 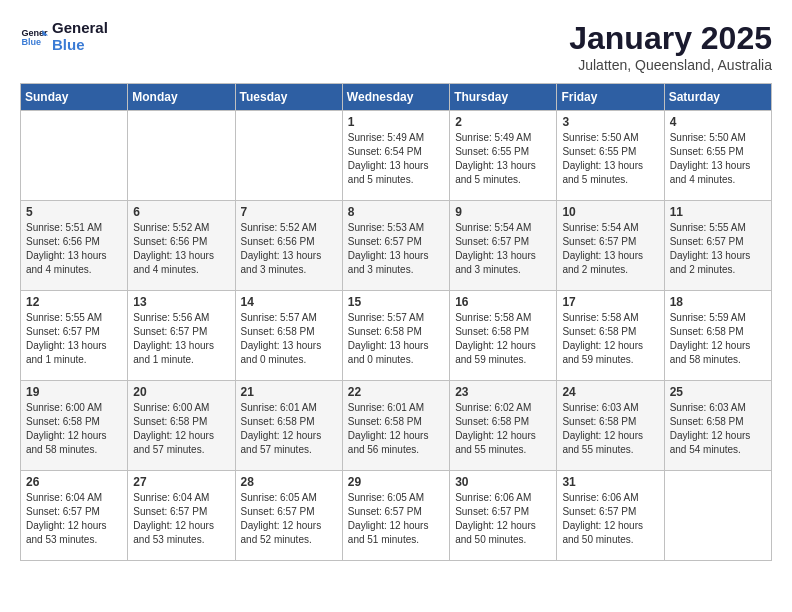 I want to click on day-number: 20, so click(x=181, y=392).